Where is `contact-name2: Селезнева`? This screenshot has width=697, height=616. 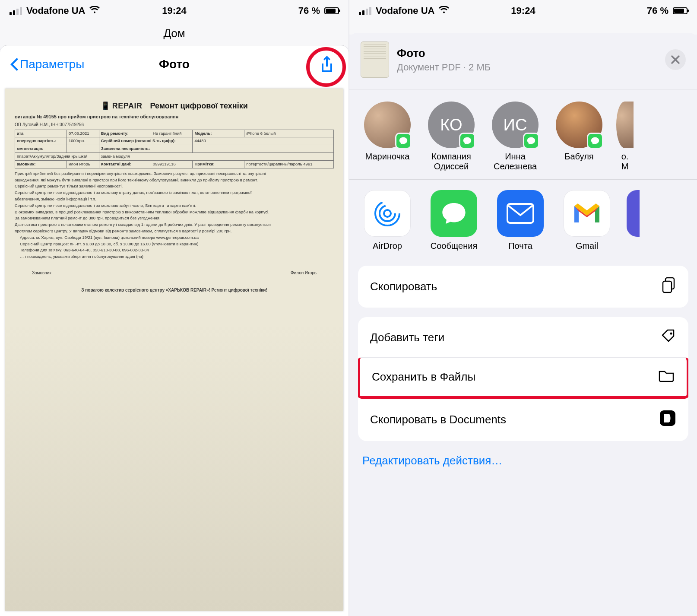
contact-name2: Селезнева is located at coordinates (515, 167).